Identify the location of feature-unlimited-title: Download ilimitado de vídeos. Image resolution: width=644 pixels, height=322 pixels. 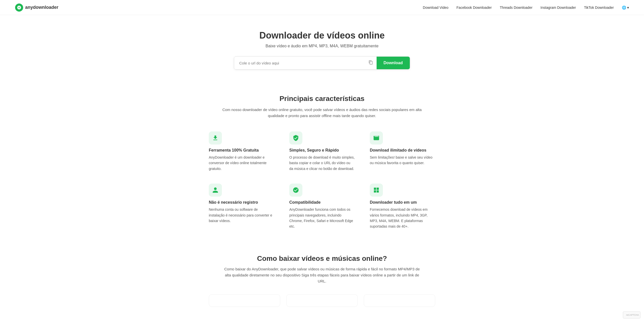
(403, 150).